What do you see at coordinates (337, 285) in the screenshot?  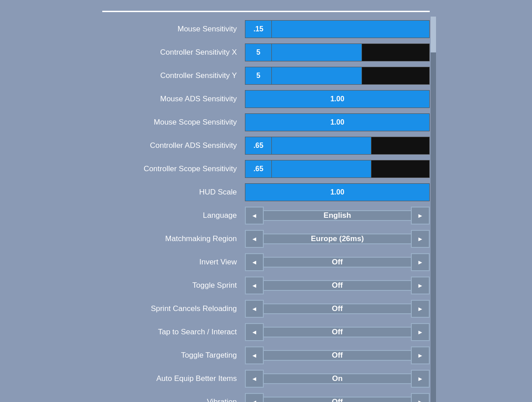 I see `selector-value-toggle-sprint: Off` at bounding box center [337, 285].